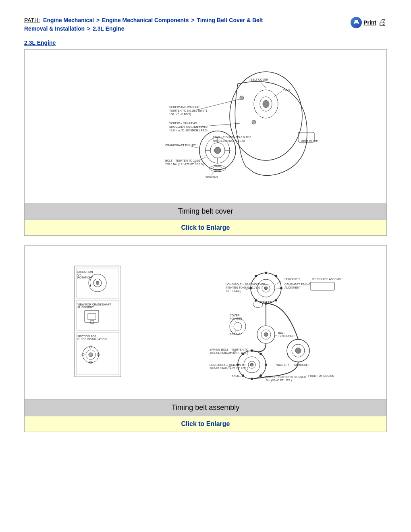  I want to click on svg-text: OF, so click(79, 275).